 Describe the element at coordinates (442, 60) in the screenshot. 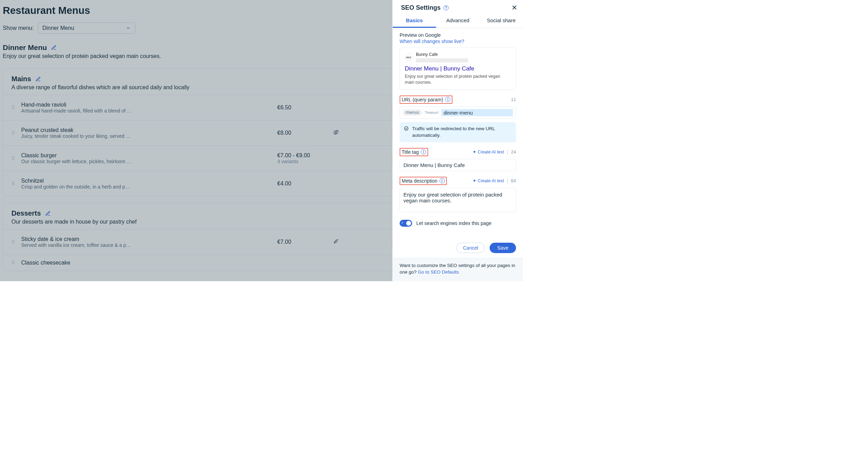

I see `preview-url-placeholder` at that location.